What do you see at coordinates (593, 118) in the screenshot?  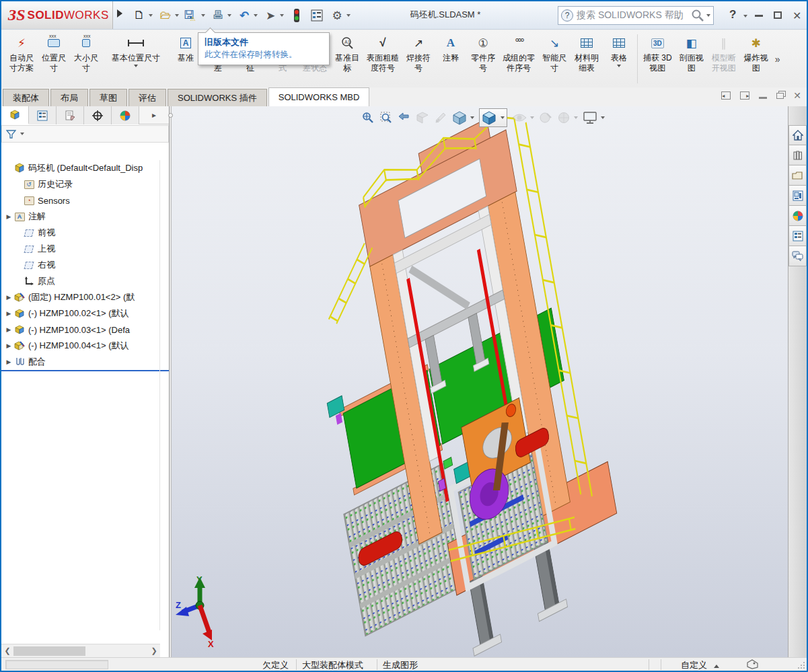 I see `view-settings-button` at bounding box center [593, 118].